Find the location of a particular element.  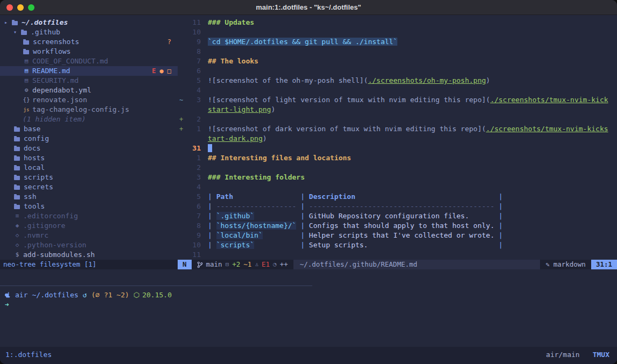

editor-line: 5![screenshot of the oh-my-posh shell](.… is located at coordinates (397, 81).